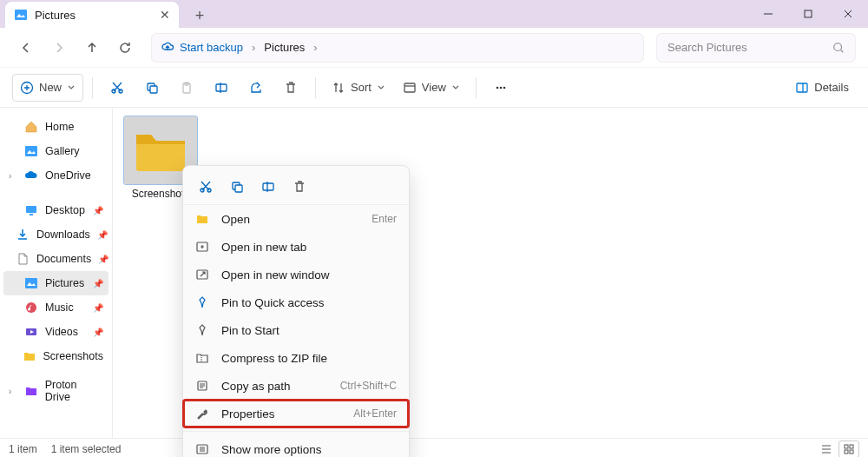 This screenshot has width=868, height=457. I want to click on start-backup-label: Start backup, so click(212, 47).